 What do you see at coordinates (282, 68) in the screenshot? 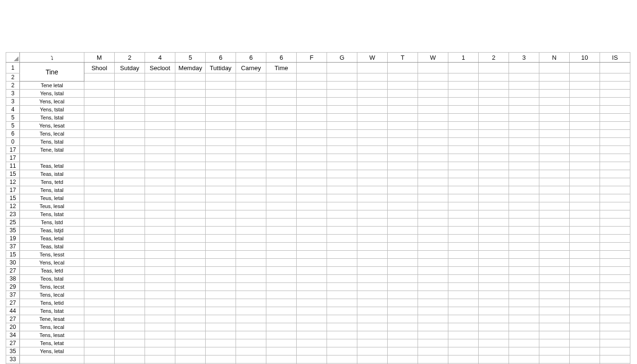
I see `subheader-cell: Time` at bounding box center [282, 68].